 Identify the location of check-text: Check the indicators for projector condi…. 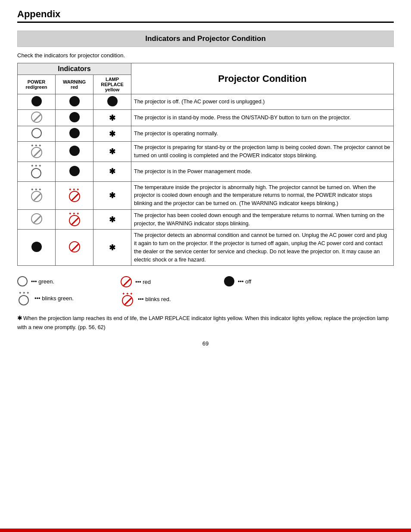
(206, 55).